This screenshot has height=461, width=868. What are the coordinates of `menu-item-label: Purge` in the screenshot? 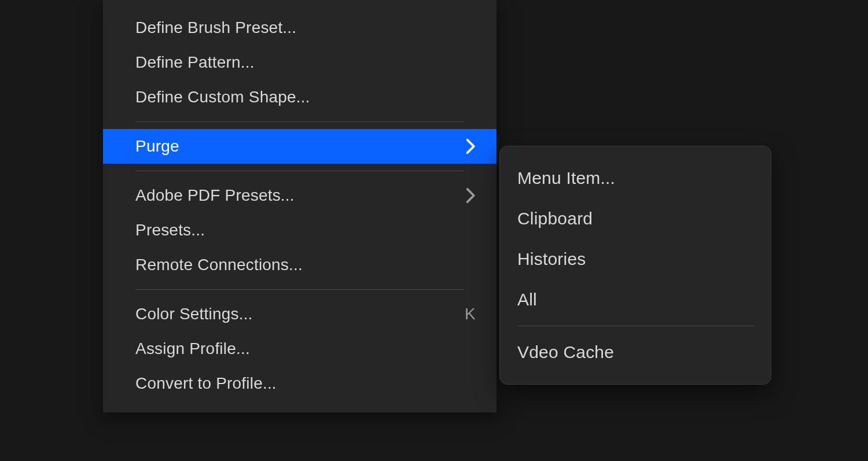 It's located at (157, 146).